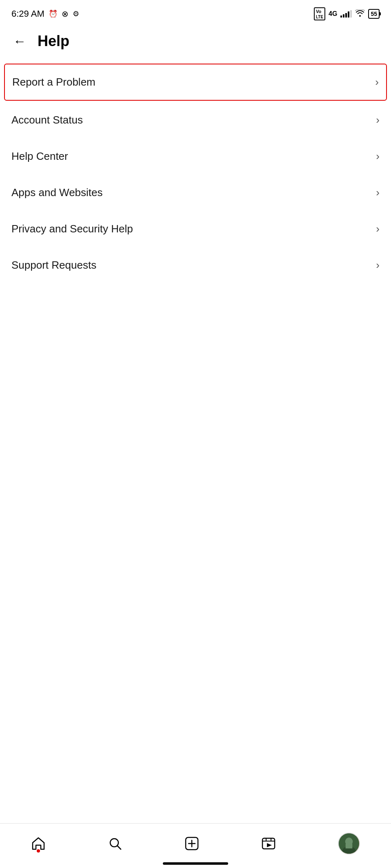 The height and width of the screenshot is (868, 391). I want to click on menu-item-help-center: Help Center ›, so click(196, 157).